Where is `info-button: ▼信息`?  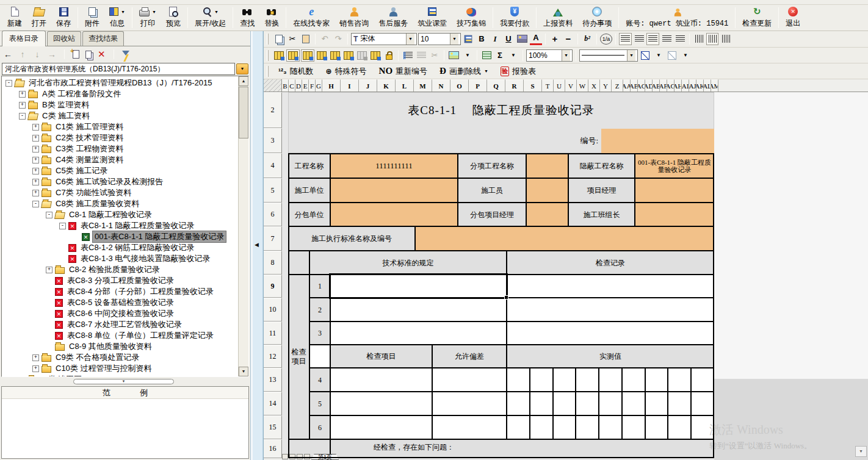
info-button: ▼信息 is located at coordinates (117, 18).